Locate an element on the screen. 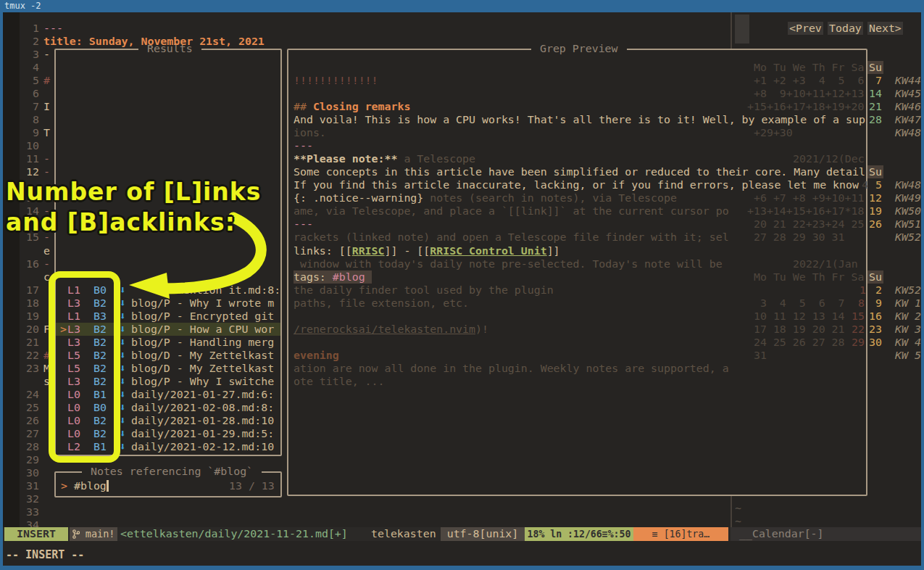 This screenshot has height=570, width=924. calendar-text: KW46 is located at coordinates (908, 107).